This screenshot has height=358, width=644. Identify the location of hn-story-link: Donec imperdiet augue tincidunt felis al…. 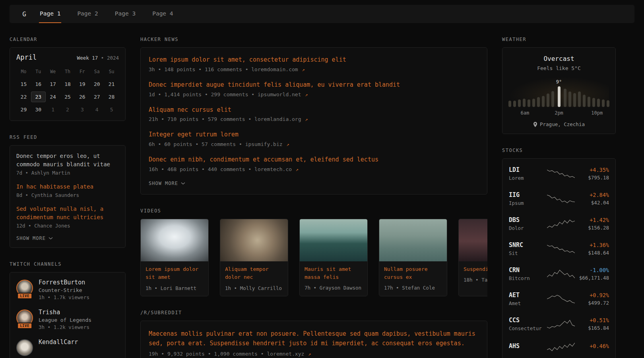
(314, 85).